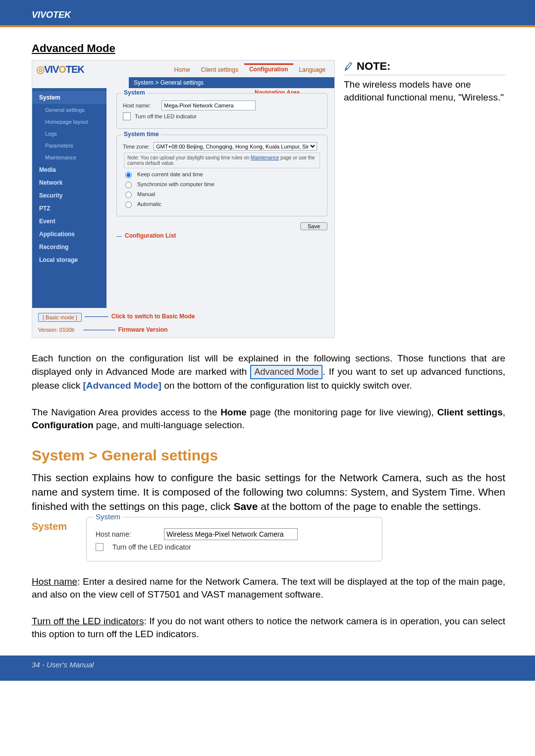 This screenshot has height=756, width=535. What do you see at coordinates (150, 204) in the screenshot?
I see `opt-auto-label: Automatic` at bounding box center [150, 204].